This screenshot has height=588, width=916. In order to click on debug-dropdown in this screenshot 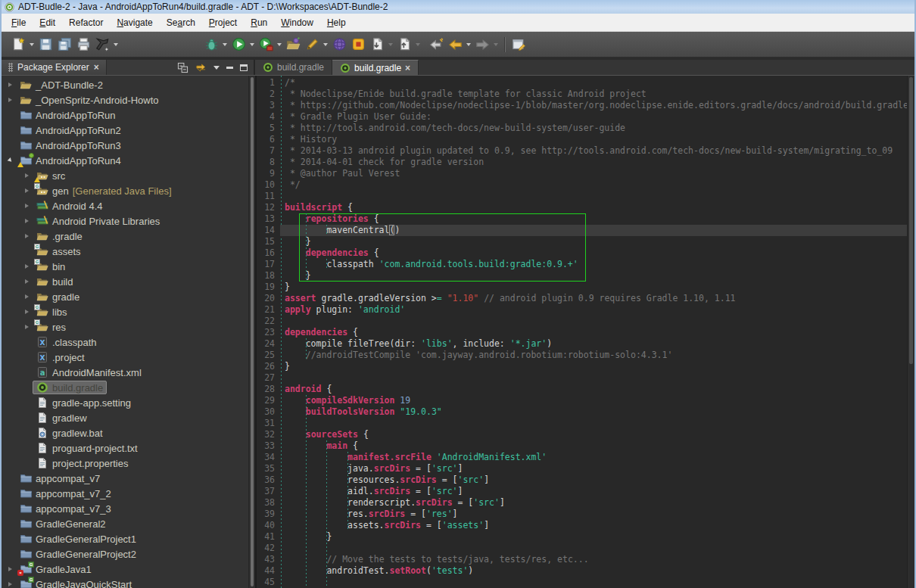, I will do `click(225, 45)`.